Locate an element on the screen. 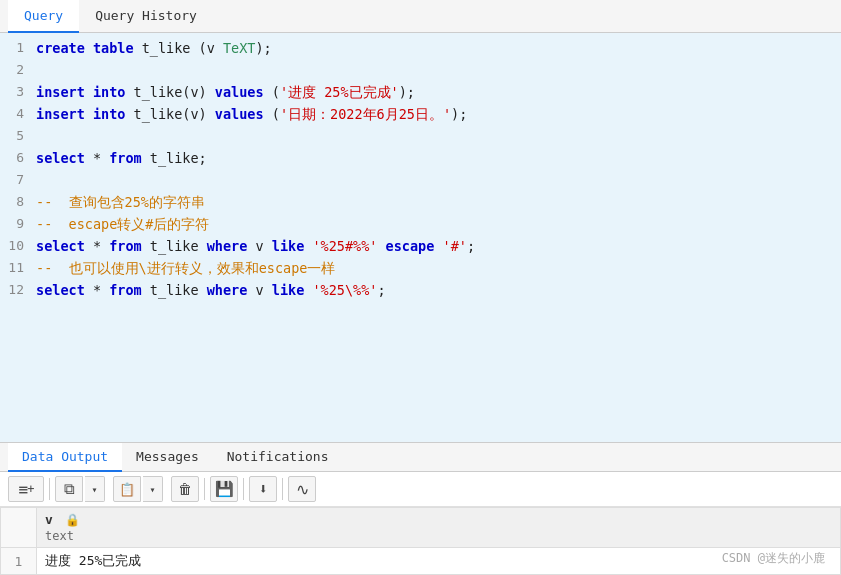  line-content: select * from t_like where v like '%25\%… is located at coordinates (438, 290).